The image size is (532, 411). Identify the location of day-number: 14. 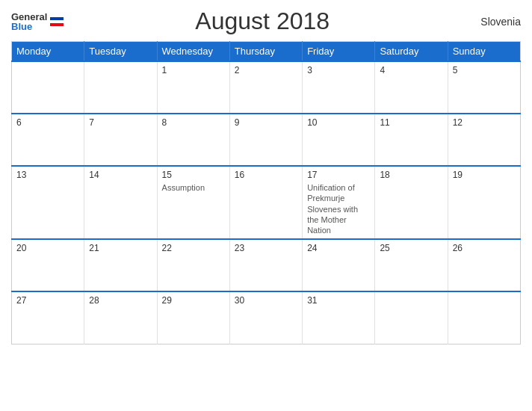
(120, 175).